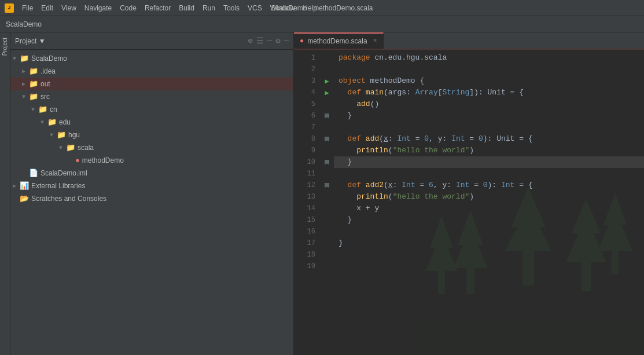 This screenshot has height=355, width=644. I want to click on menu-item-navigate: Navigate, so click(98, 8).